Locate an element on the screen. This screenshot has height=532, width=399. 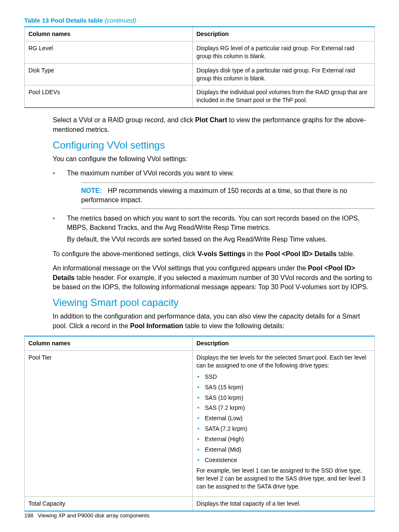
note-label: NOTE: is located at coordinates (92, 191).